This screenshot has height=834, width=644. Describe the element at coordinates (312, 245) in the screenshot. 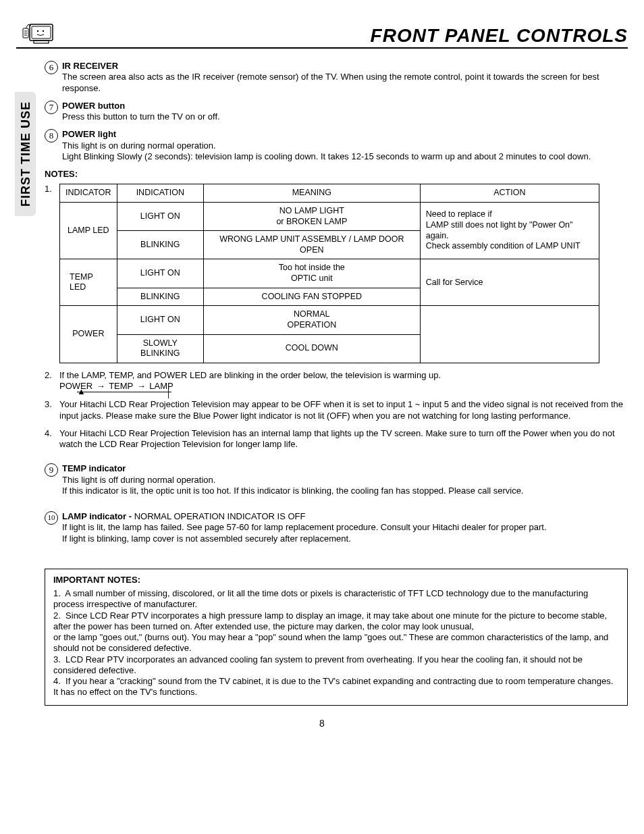

I see `cell: WRONG LAMP UNIT ASSEMBLY / LAMP DOOR OPE…` at that location.